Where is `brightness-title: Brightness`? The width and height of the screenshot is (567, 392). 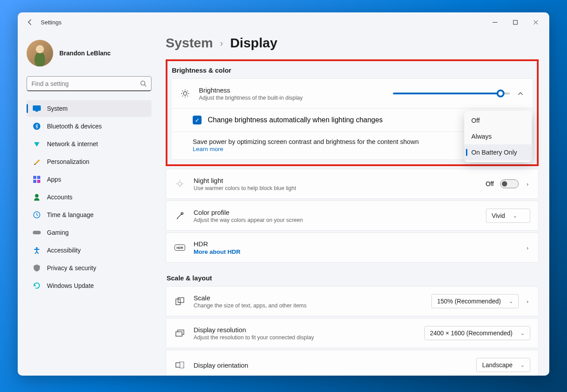
brightness-title: Brightness is located at coordinates (292, 90).